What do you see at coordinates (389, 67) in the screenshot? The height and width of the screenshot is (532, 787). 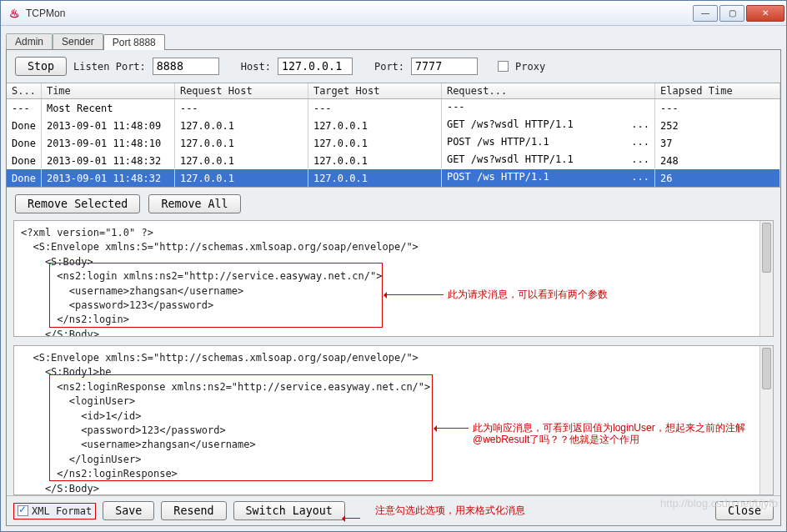 I see `port-label: Port:` at bounding box center [389, 67].